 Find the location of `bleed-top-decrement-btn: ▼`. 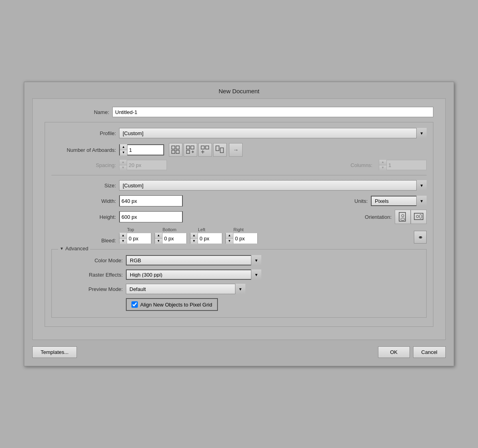

bleed-top-decrement-btn: ▼ is located at coordinates (123, 242).